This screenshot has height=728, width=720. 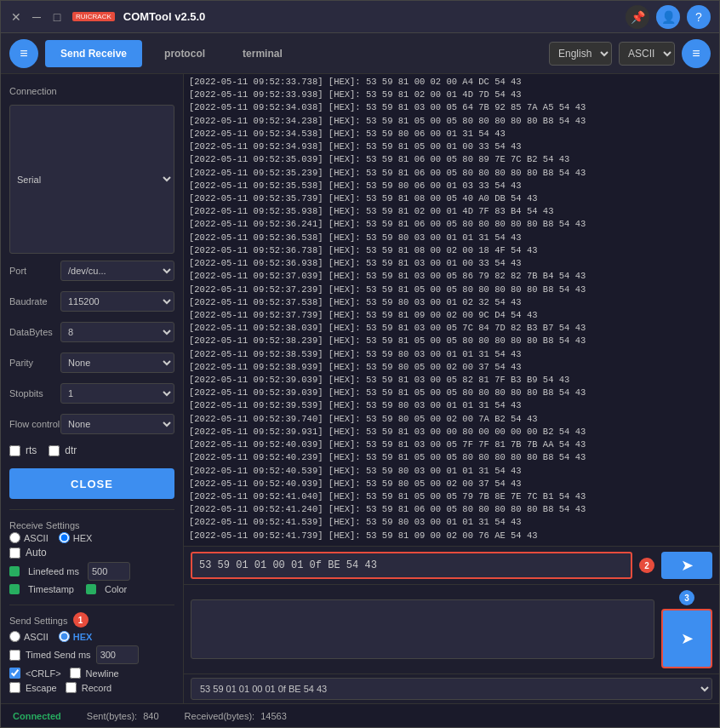 What do you see at coordinates (92, 637) in the screenshot?
I see `send-format-radio-group: ASCII HEX` at bounding box center [92, 637].